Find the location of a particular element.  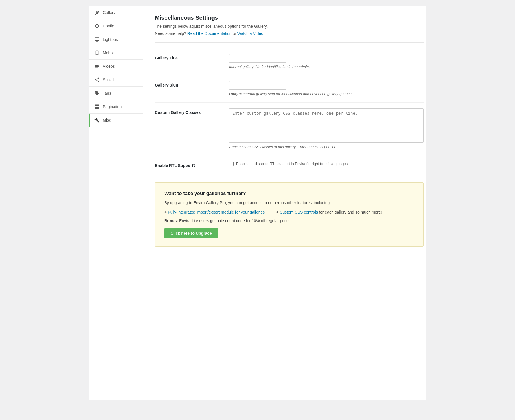

gallery-slug-input is located at coordinates (258, 85).